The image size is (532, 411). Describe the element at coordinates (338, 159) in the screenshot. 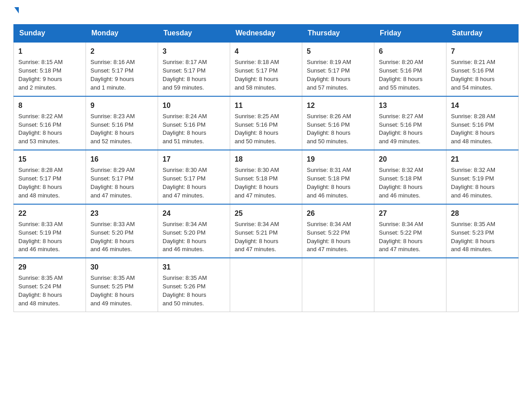

I see `day-number: 19` at that location.